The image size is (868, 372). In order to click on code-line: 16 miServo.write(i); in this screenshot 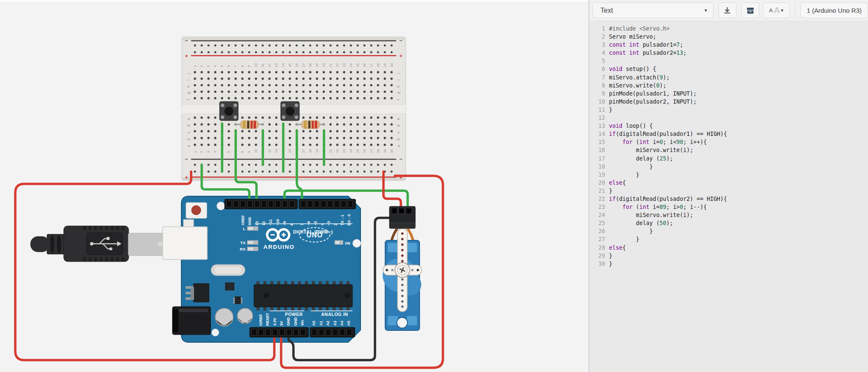, I will do `click(729, 150)`.